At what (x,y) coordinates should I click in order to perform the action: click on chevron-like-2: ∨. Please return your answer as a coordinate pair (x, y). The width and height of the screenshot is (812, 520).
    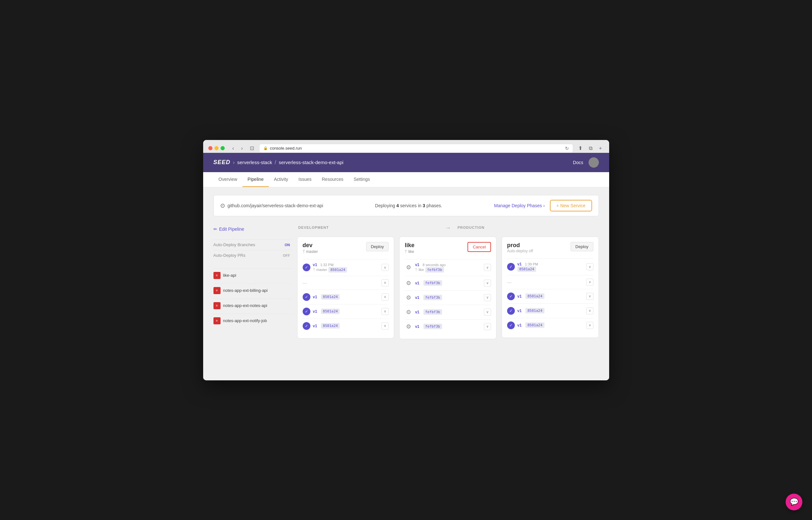
    Looking at the image, I should click on (488, 298).